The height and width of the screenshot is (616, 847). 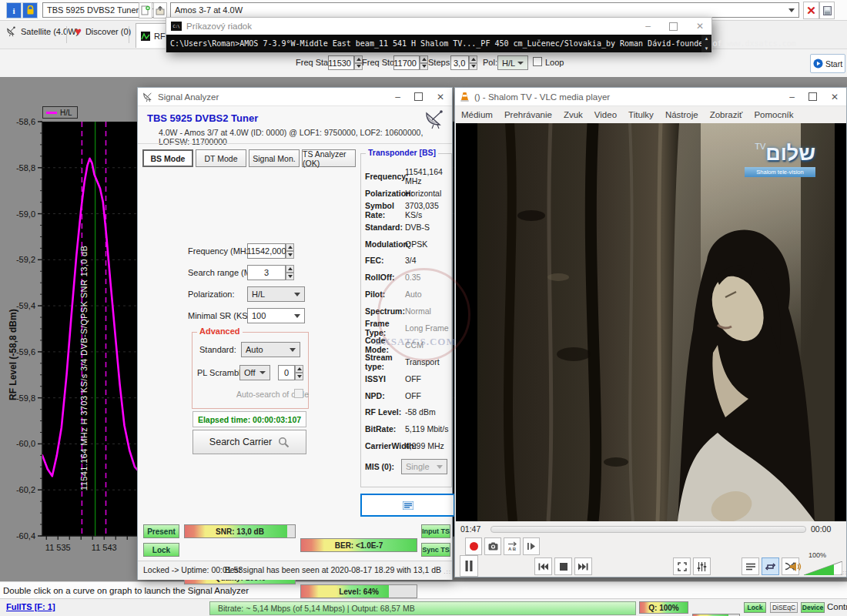 What do you see at coordinates (796, 567) in the screenshot?
I see `speaker-icon` at bounding box center [796, 567].